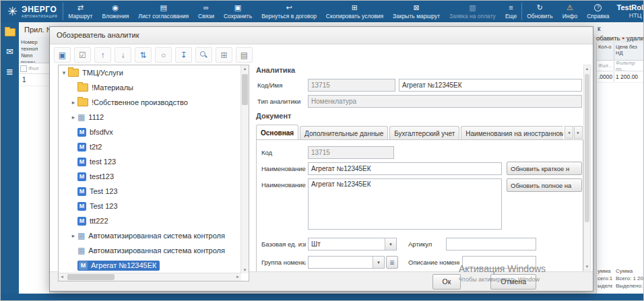  Describe the element at coordinates (410, 132) in the screenshot. I see `document-tabs: Основная Дополнительные данные Бухгалтер…` at that location.